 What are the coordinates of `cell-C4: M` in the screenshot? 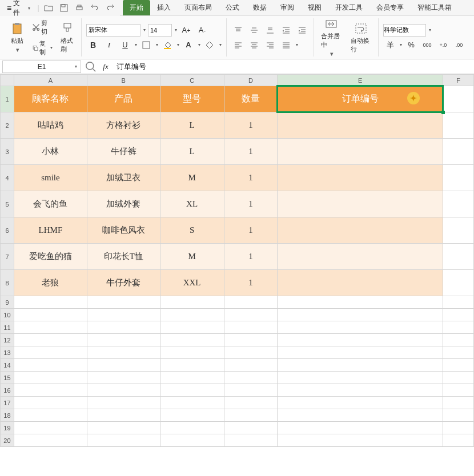 It's located at (192, 178).